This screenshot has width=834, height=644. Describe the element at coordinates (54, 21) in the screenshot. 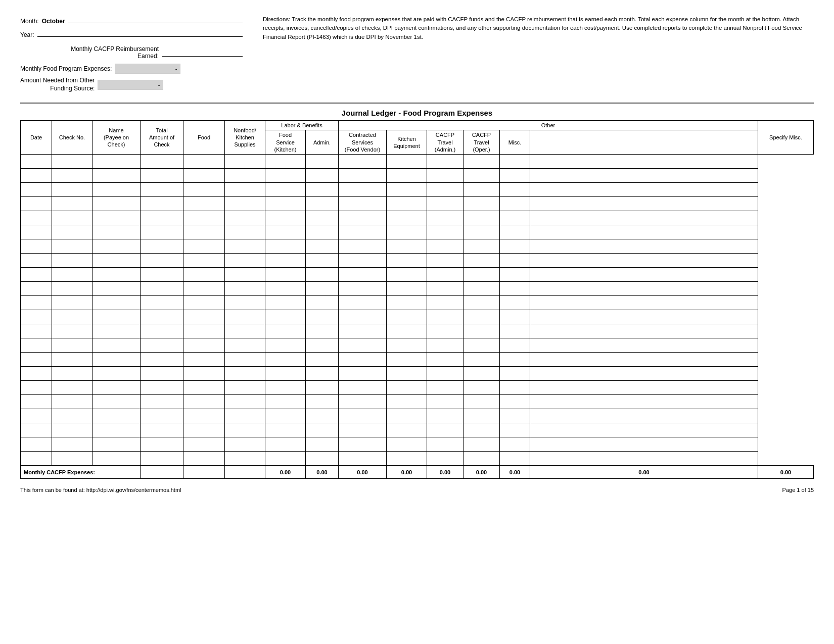

I see `month-value: October` at that location.